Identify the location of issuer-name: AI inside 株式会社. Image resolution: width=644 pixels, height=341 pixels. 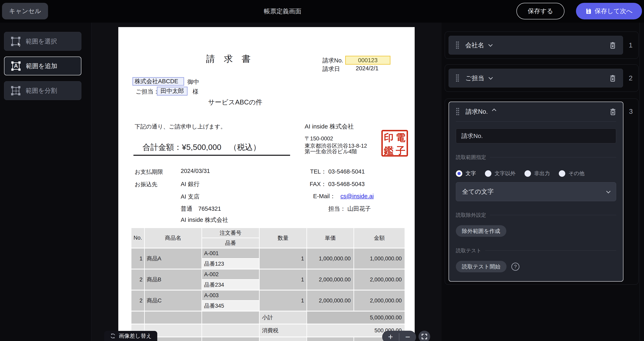
(329, 127).